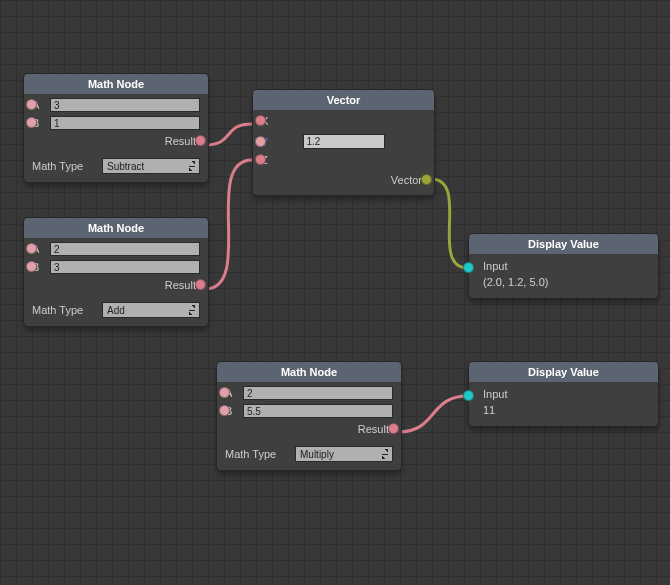 Image resolution: width=670 pixels, height=585 pixels. I want to click on port-in-x, so click(260, 120).